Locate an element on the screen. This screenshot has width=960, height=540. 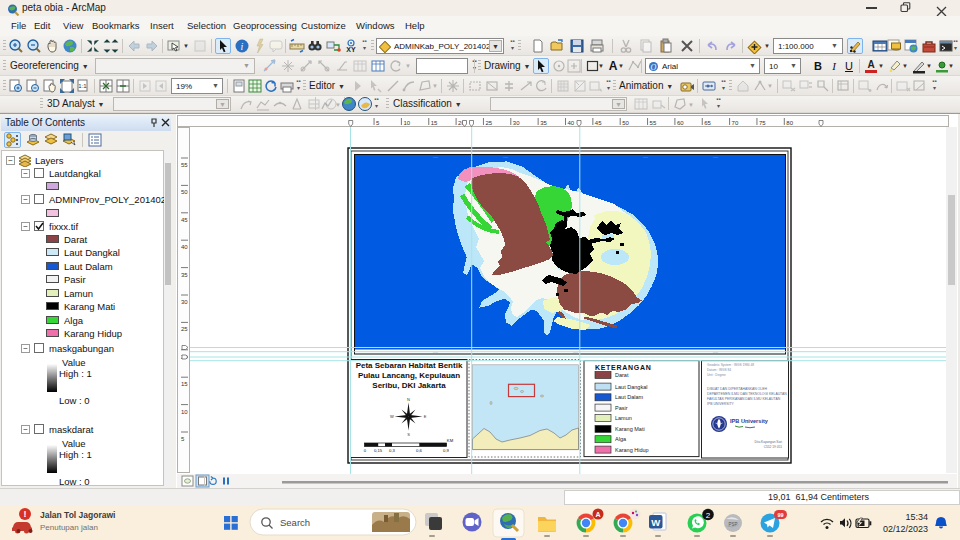
svg-text: S is located at coordinates (408, 434).